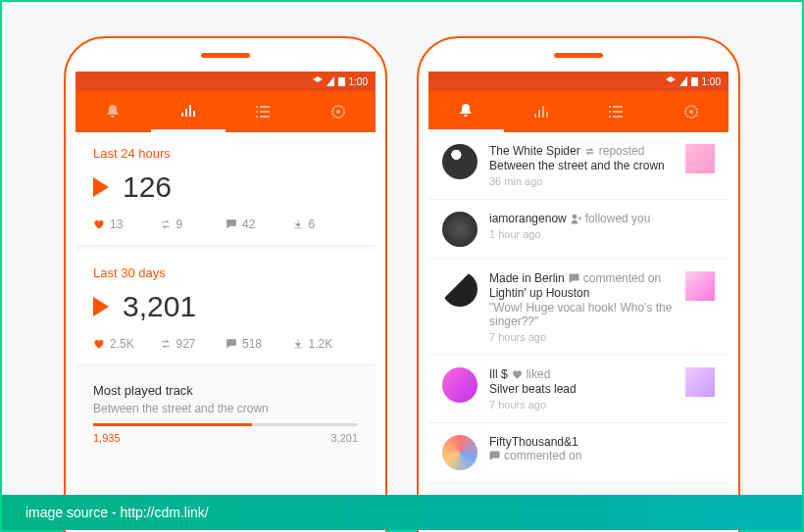 This screenshot has height=532, width=804. I want to click on comments-30d: 518, so click(259, 344).